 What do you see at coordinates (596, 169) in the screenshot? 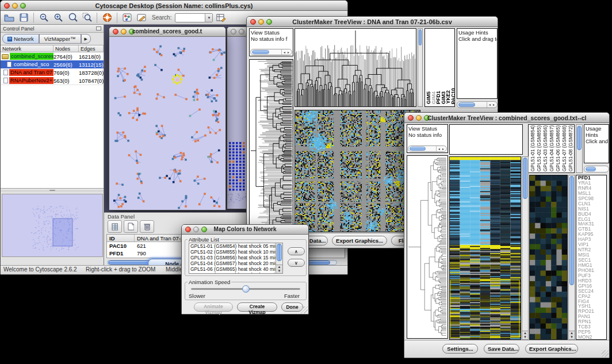
I see `horizontal-scrollbar` at bounding box center [596, 169].